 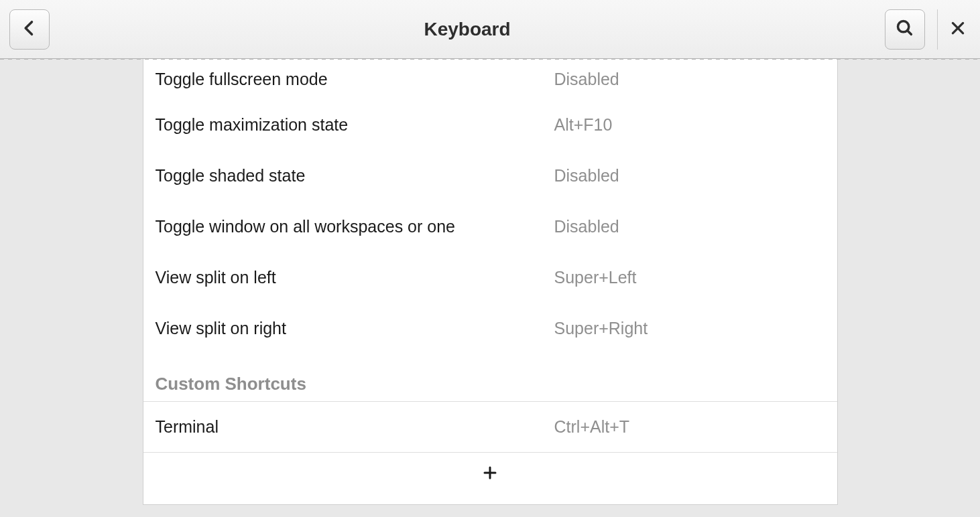 I want to click on custom-shortcuts-header: Custom Shortcuts, so click(x=491, y=378).